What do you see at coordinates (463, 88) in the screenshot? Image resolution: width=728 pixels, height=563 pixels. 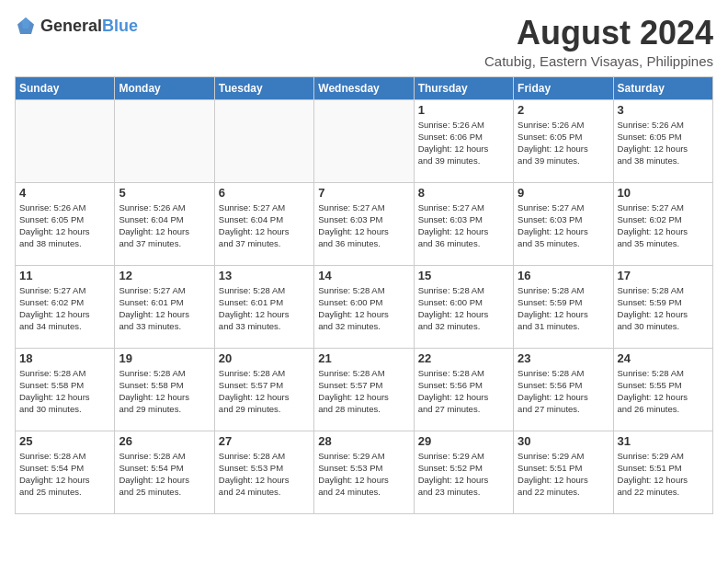 I see `weekday-thursday: Thursday` at bounding box center [463, 88].